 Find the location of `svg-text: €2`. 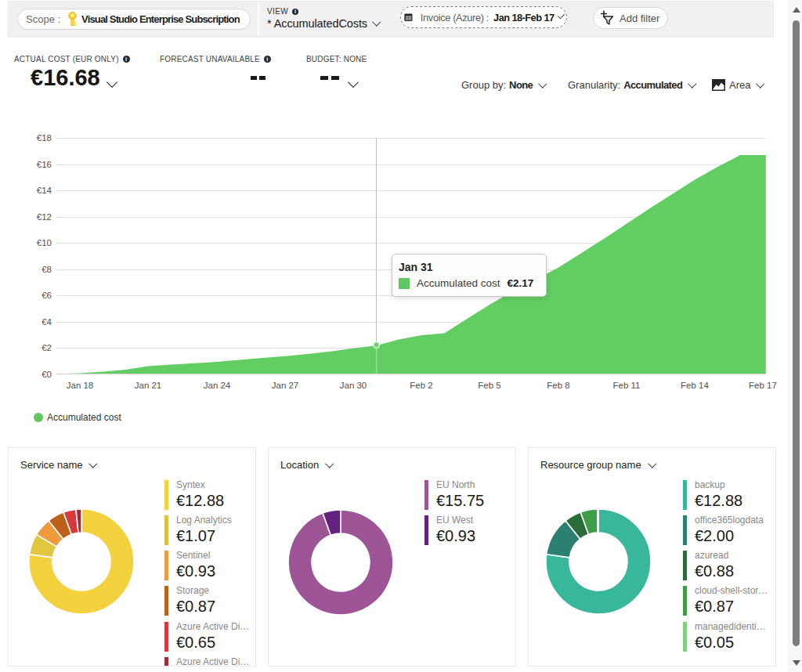

svg-text: €2 is located at coordinates (47, 348).